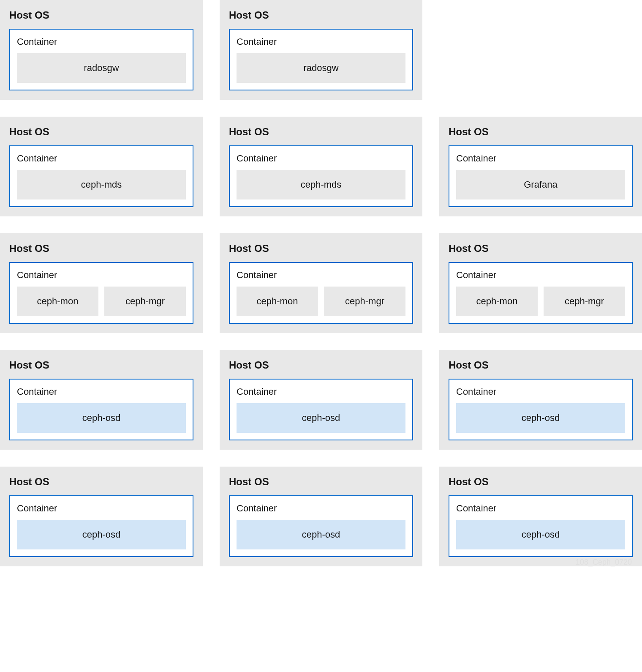 Image resolution: width=642 pixels, height=672 pixels. Describe the element at coordinates (321, 167) in the screenshot. I see `diagram-row: Host OSContainerceph-mdsHost OSContainer…` at that location.